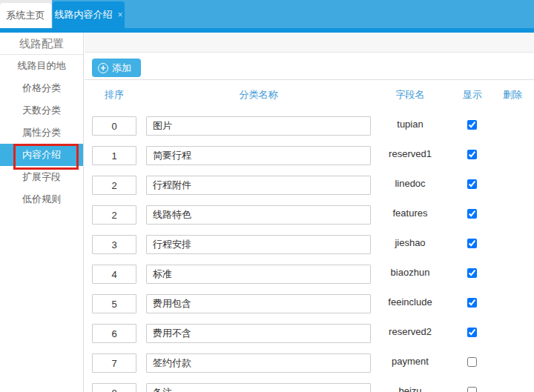 The image size is (534, 392). I want to click on field-name-text: payment, so click(410, 362).